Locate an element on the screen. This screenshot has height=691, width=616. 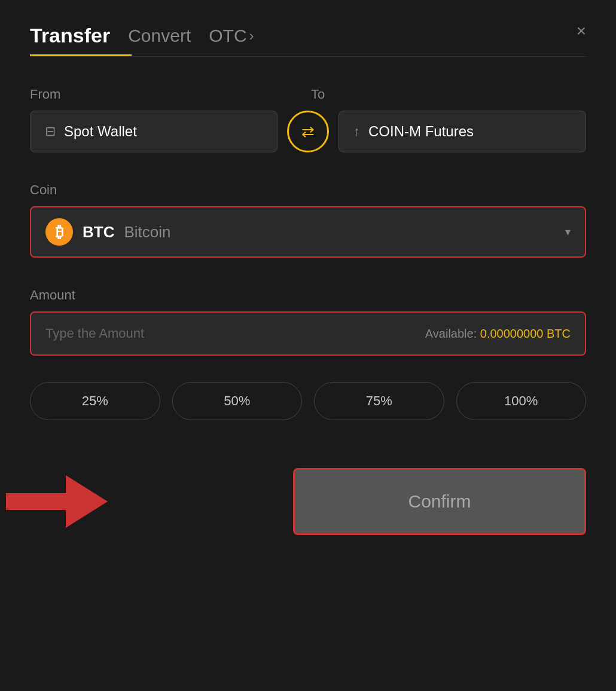
coin-symbol: BTC is located at coordinates (98, 232).